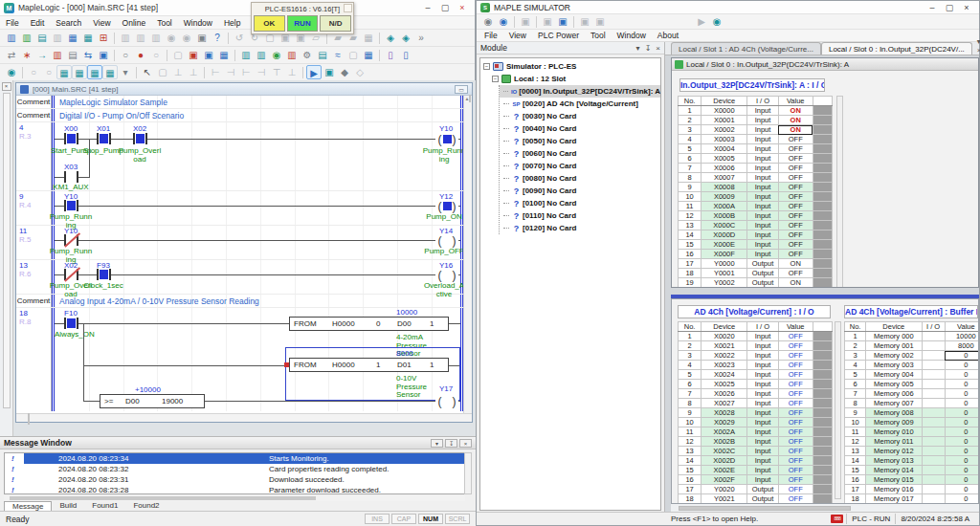  What do you see at coordinates (913, 423) in the screenshot?
I see `ad-buffer-table-row: 10 Memory 009 0` at bounding box center [913, 423].